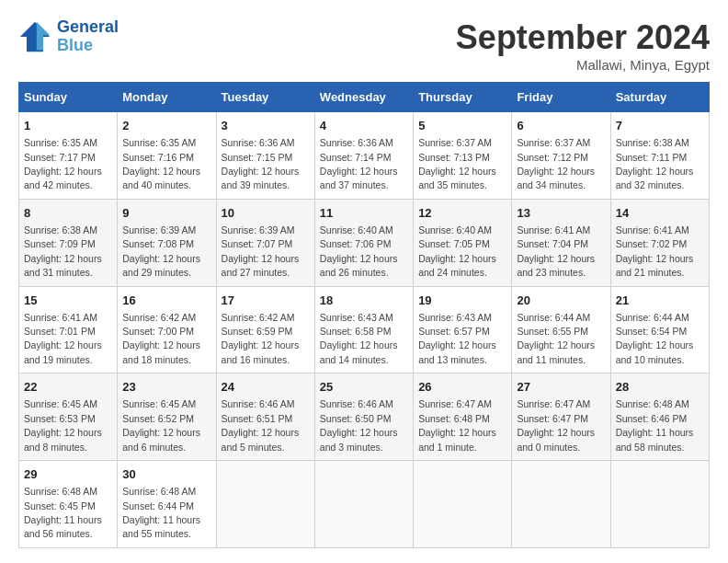 The width and height of the screenshot is (728, 563). Describe the element at coordinates (35, 37) in the screenshot. I see `logo-icon` at that location.